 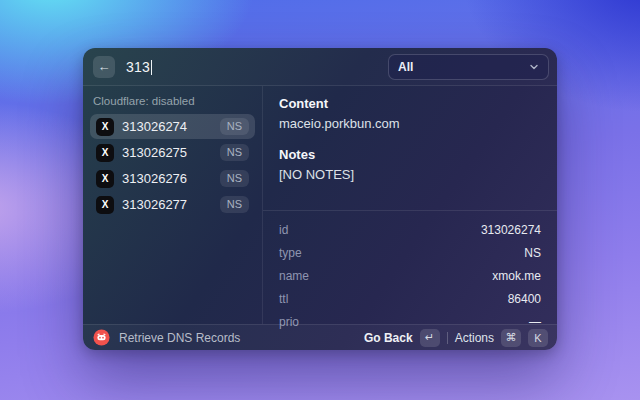 I want to click on list-item: X 313026276 NS, so click(x=172, y=178).